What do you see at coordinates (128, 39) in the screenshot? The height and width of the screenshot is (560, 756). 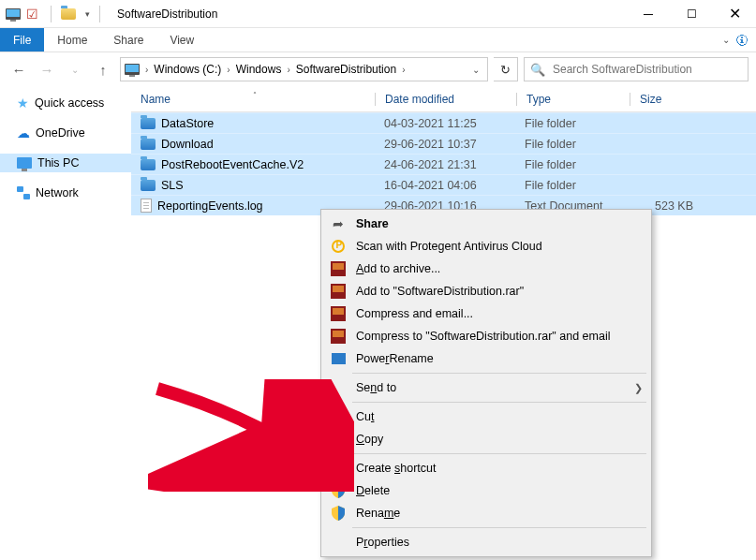 I see `tab-share: Share` at bounding box center [128, 39].